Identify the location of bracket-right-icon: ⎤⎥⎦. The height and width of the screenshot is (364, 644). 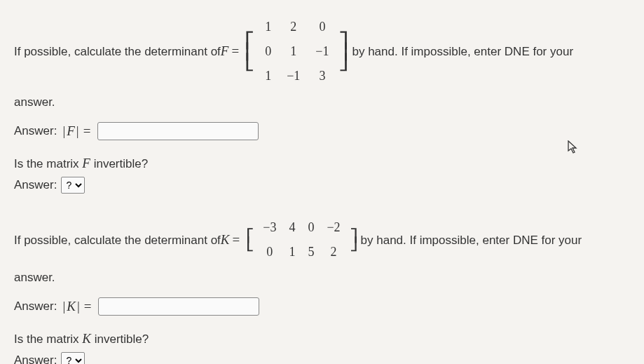
(344, 51).